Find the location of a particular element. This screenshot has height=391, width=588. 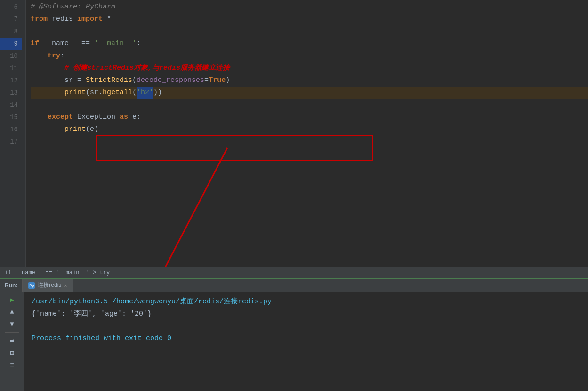

line-num-16: 16 is located at coordinates (11, 130).